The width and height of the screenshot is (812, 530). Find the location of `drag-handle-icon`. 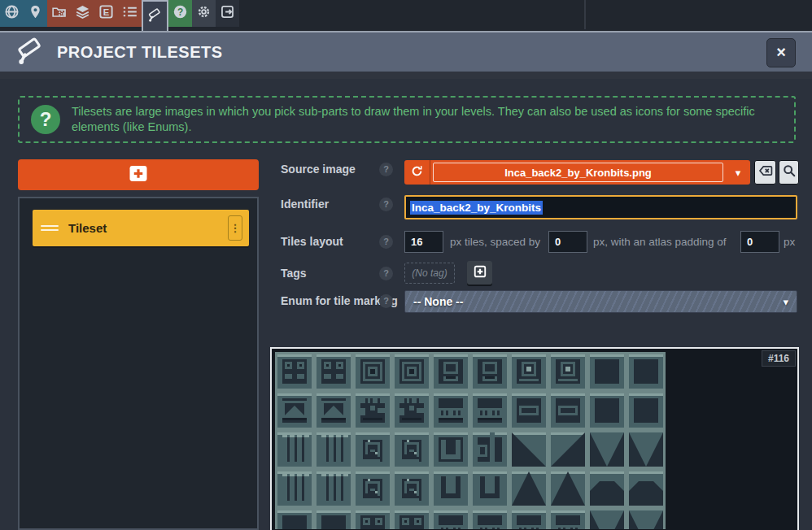

drag-handle-icon is located at coordinates (50, 228).